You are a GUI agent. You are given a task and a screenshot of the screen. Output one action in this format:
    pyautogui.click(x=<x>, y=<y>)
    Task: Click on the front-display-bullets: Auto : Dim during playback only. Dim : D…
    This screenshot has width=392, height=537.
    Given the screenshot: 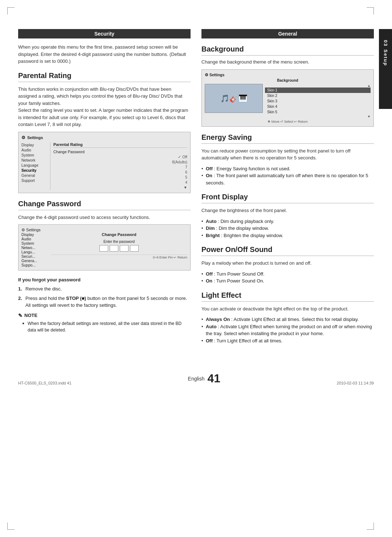 What is the action you would take?
    pyautogui.click(x=287, y=229)
    